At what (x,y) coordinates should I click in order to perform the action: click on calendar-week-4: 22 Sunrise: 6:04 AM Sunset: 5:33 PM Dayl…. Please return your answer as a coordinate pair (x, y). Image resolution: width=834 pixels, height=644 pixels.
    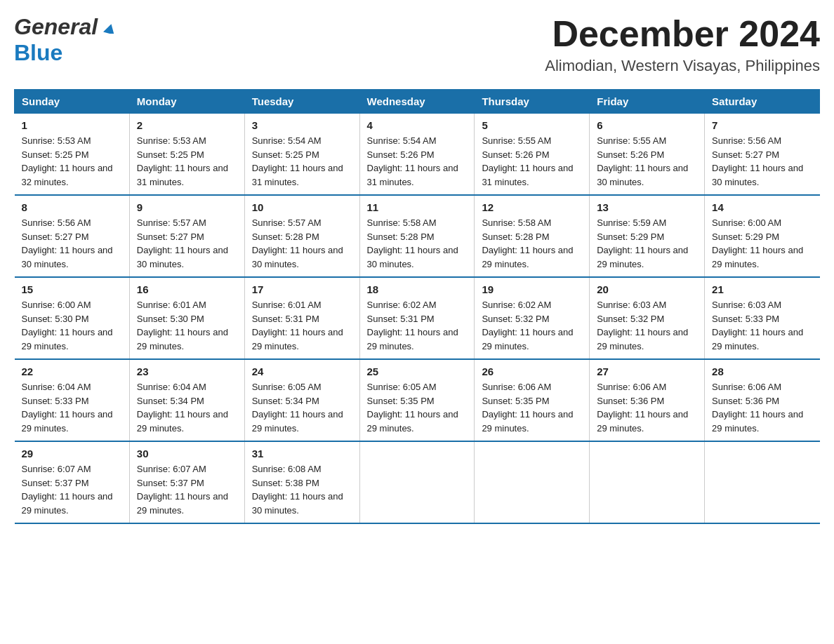
    Looking at the image, I should click on (417, 400).